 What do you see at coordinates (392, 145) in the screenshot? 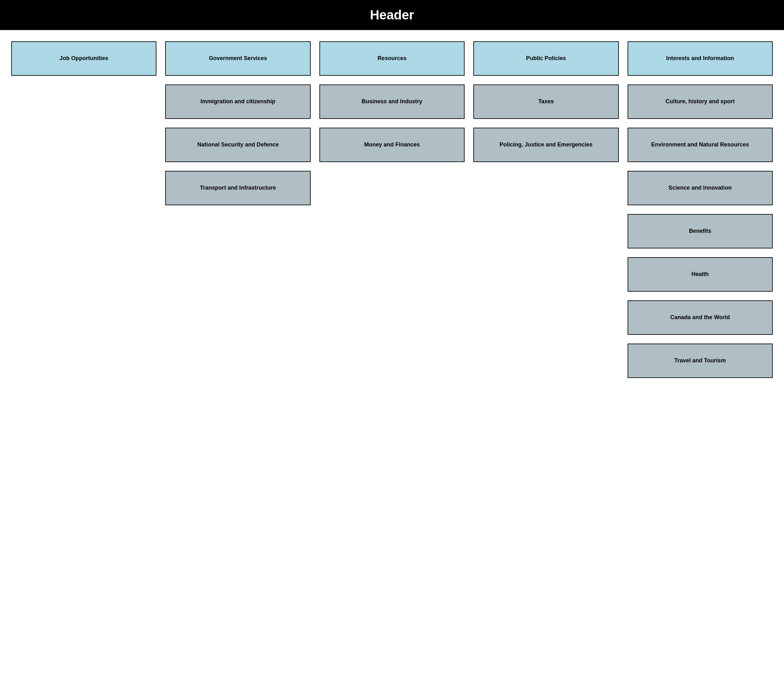
I see `card-money-and-finances: Money and Finances` at bounding box center [392, 145].